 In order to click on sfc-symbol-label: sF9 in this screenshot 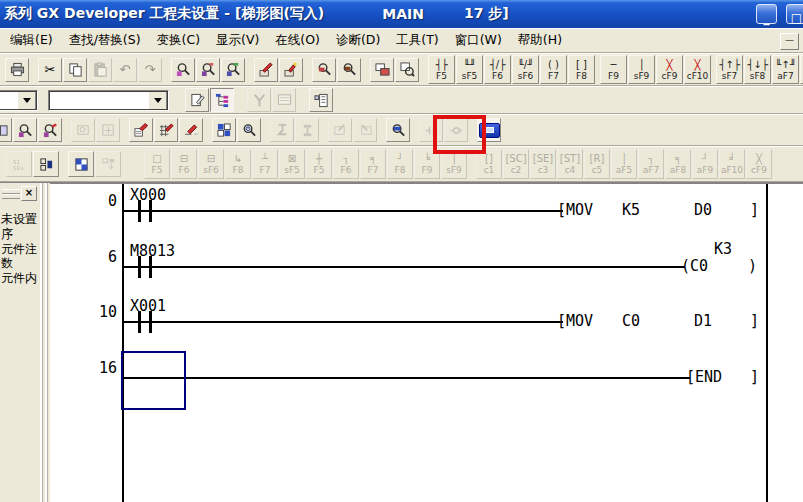, I will do `click(454, 170)`.